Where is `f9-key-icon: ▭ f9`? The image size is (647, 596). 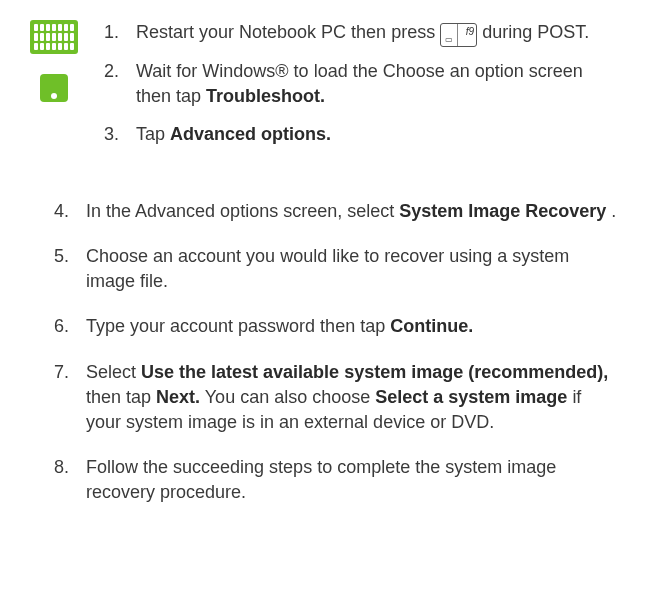 f9-key-icon: ▭ f9 is located at coordinates (458, 35).